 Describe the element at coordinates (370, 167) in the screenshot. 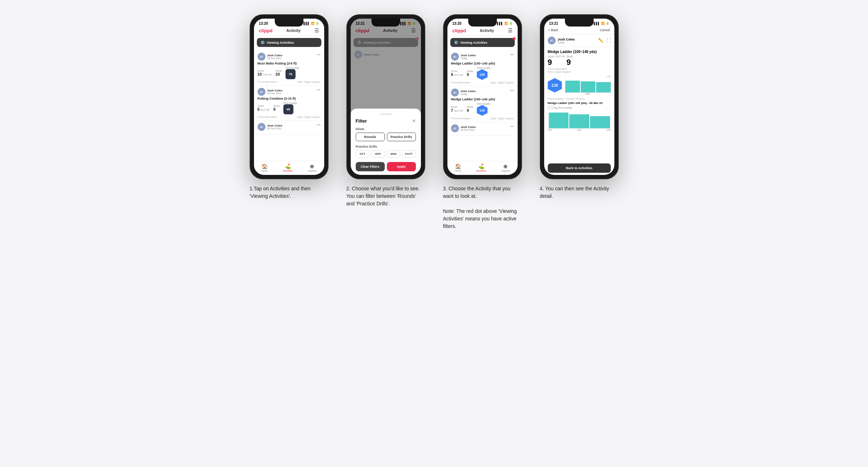

I see `clear-filters-btn-2: Clear Filters` at that location.